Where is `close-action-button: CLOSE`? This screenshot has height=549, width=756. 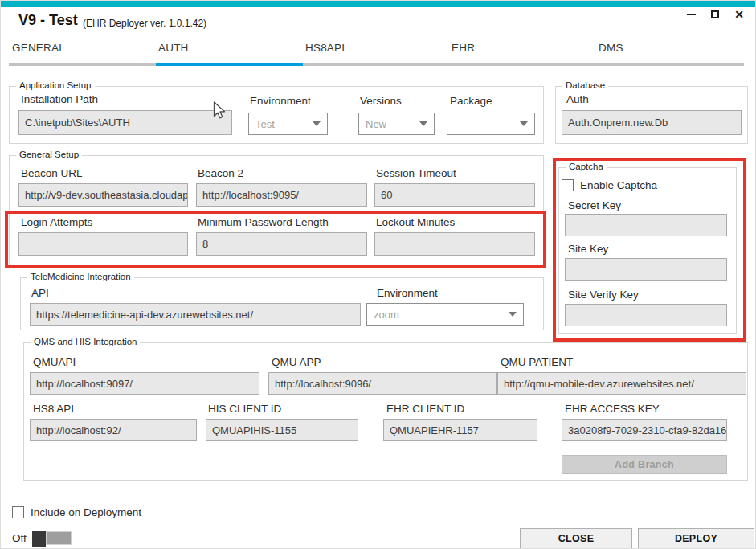
close-action-button: CLOSE is located at coordinates (576, 539).